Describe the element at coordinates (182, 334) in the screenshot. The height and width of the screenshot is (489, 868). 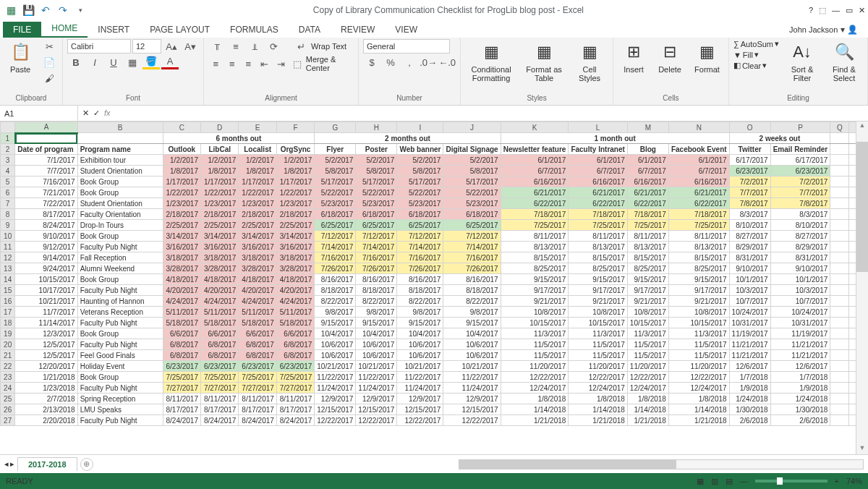
I see `cell: 6/6/2017` at that location.